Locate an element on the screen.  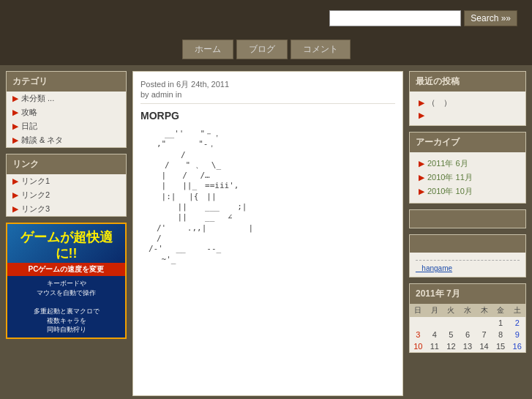
cal-cell: 15 is located at coordinates (501, 346).